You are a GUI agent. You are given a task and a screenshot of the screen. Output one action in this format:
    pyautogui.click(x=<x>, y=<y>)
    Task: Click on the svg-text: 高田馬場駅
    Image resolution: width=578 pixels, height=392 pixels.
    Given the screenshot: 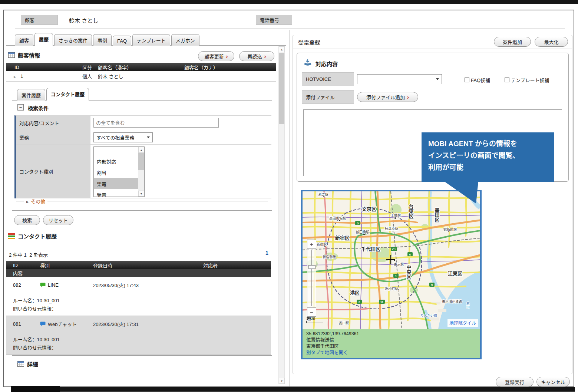 What is the action you would take?
    pyautogui.click(x=337, y=218)
    